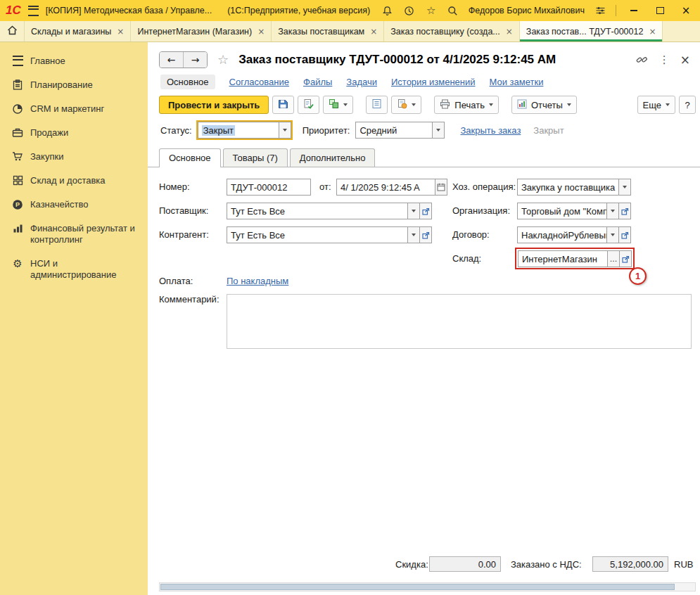 The width and height of the screenshot is (700, 595). Describe the element at coordinates (328, 31) in the screenshot. I see `tab-supplier-orders: Заказы поставщикам ×` at that location.